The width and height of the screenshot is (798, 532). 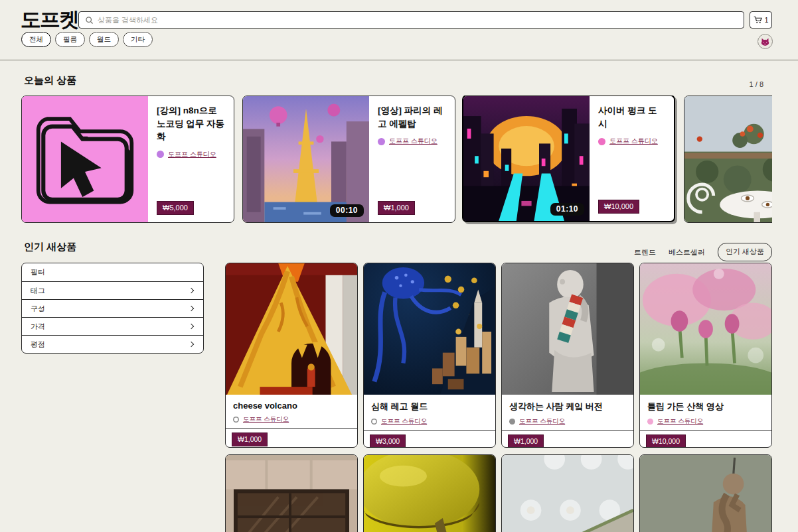 I want to click on search-bar, so click(x=412, y=20).